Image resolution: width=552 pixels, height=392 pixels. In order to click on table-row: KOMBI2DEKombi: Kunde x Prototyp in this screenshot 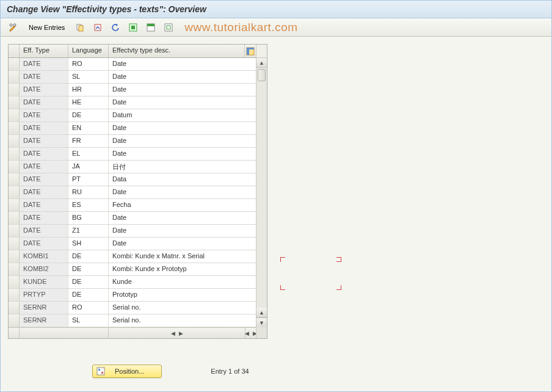, I will do `click(132, 270)`.